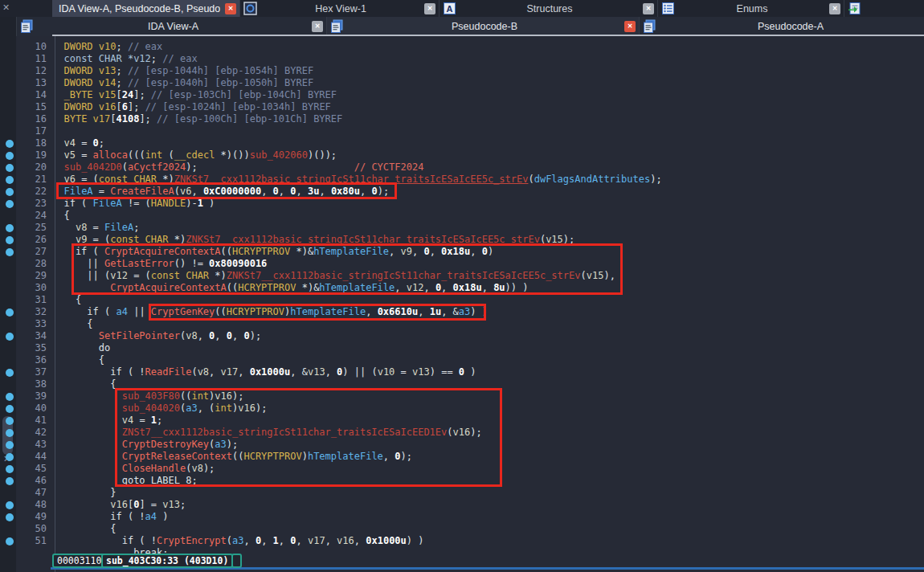 This screenshot has height=572, width=924. Describe the element at coordinates (489, 336) in the screenshot. I see `code-line: SetFilePointer(v8, 0, 0, 0);` at that location.